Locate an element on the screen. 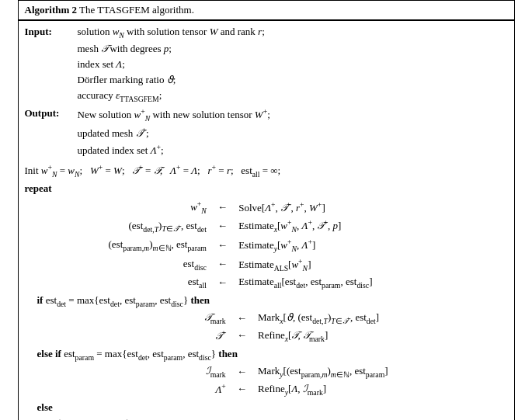 This screenshot has height=420, width=532. if-row-2: 𝒯+ ← Refinex[𝒯, 𝒯mark] is located at coordinates (266, 335).